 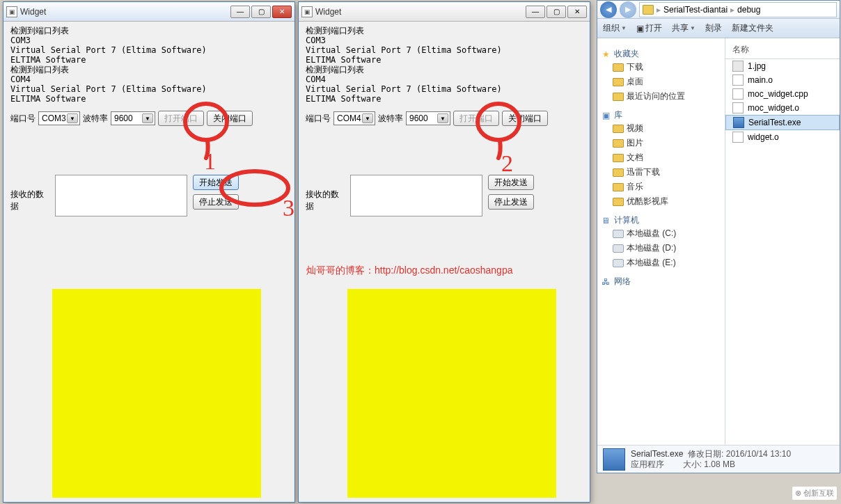 I want to click on file-row: SerialTest.exe, so click(x=783, y=123).